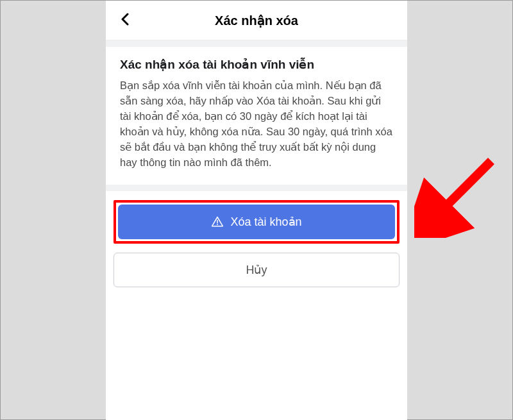 The width and height of the screenshot is (513, 420). What do you see at coordinates (265, 222) in the screenshot?
I see `delete-button-label: Xóa tài khoản` at bounding box center [265, 222].